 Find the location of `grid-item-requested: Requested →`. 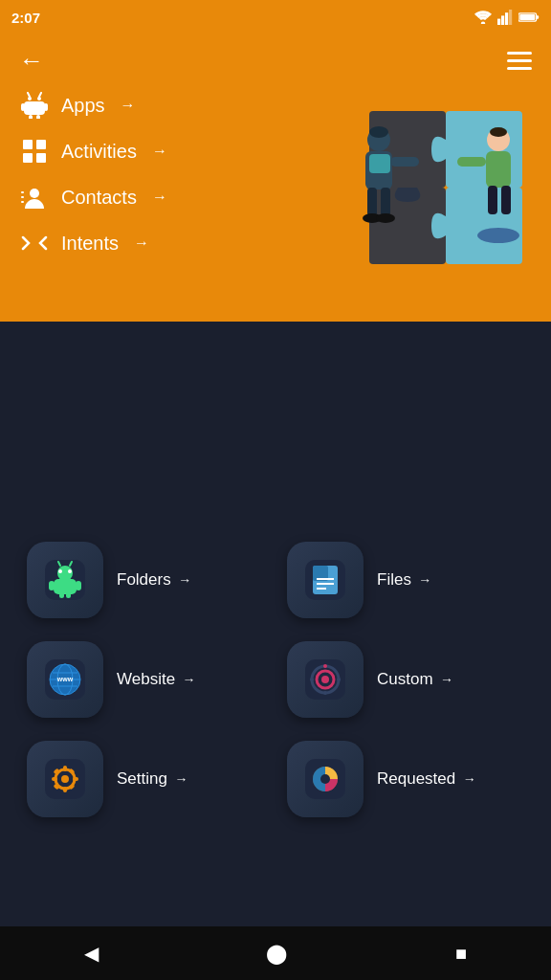

grid-item-requested: Requested → is located at coordinates (406, 779).